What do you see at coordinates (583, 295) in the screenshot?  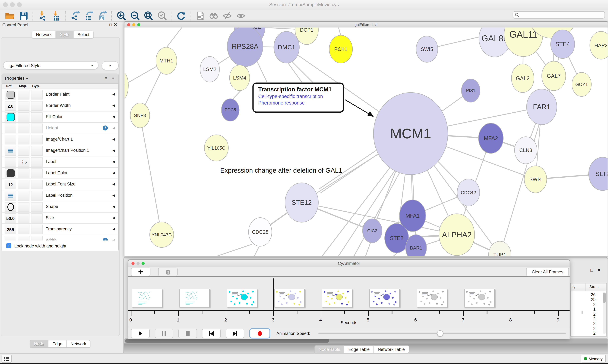 I see `table-row: 26` at bounding box center [583, 295].